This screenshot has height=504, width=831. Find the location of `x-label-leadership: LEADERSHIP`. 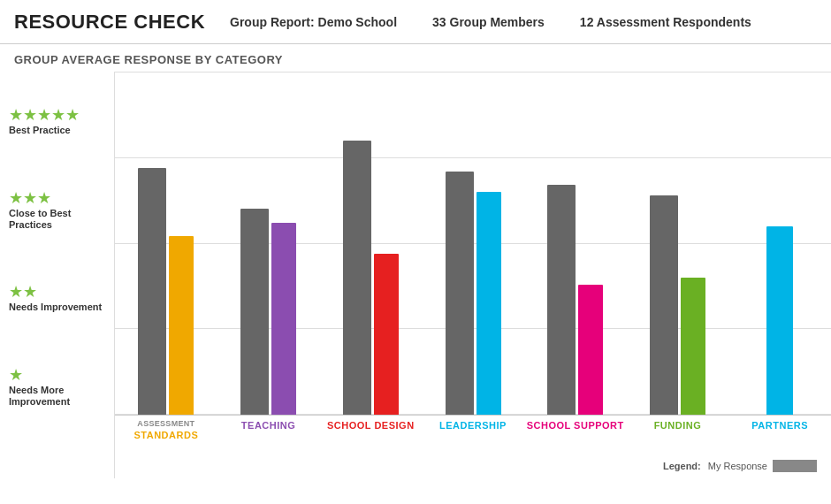

x-label-leadership: LEADERSHIP is located at coordinates (473, 439).